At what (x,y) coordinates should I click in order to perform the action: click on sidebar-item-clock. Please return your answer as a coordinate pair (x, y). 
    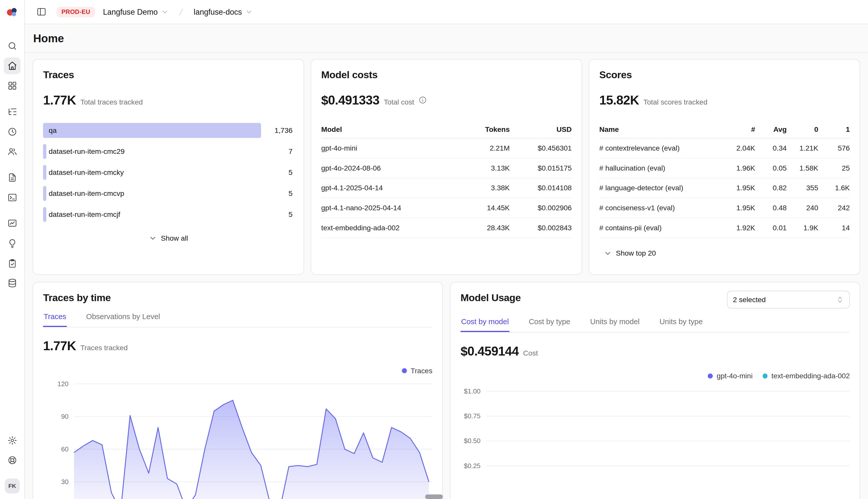
    Looking at the image, I should click on (12, 132).